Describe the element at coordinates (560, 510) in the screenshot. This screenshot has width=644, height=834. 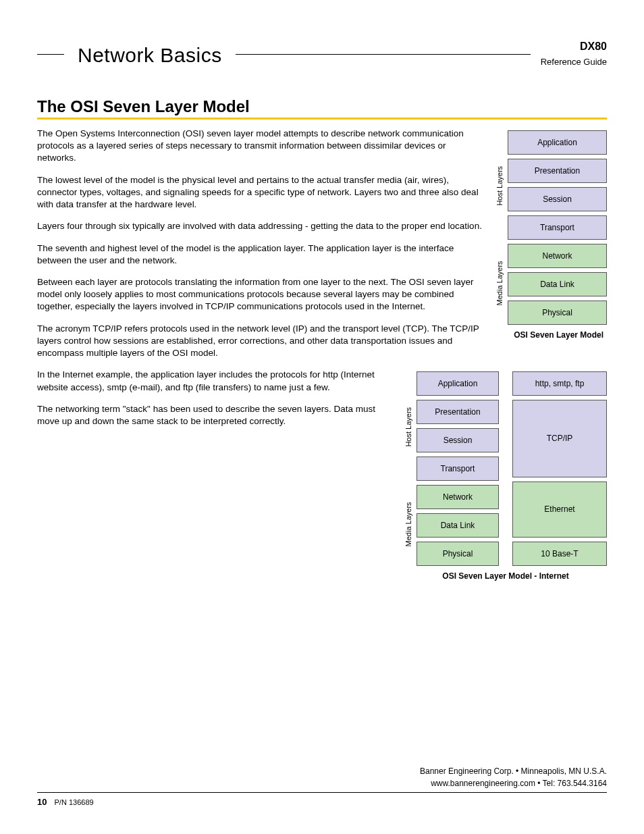
I see `protocol-ethernet: Ethernet` at that location.